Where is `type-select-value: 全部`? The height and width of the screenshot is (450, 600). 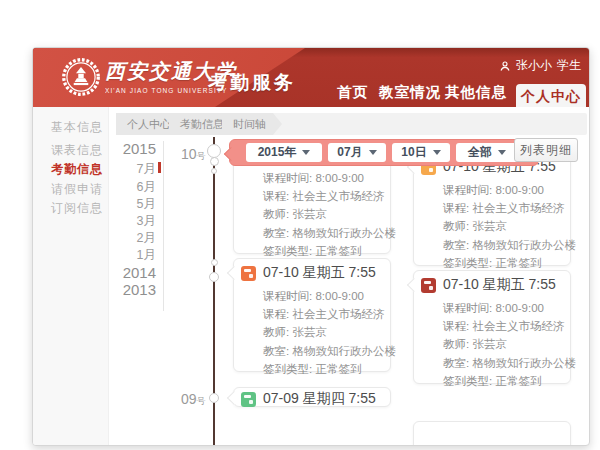 type-select-value: 全部 is located at coordinates (480, 152).